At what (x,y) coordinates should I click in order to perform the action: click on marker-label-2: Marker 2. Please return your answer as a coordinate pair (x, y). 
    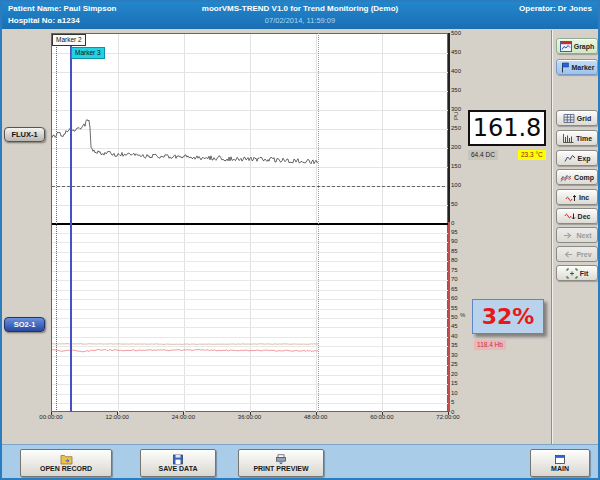
    Looking at the image, I should click on (69, 40).